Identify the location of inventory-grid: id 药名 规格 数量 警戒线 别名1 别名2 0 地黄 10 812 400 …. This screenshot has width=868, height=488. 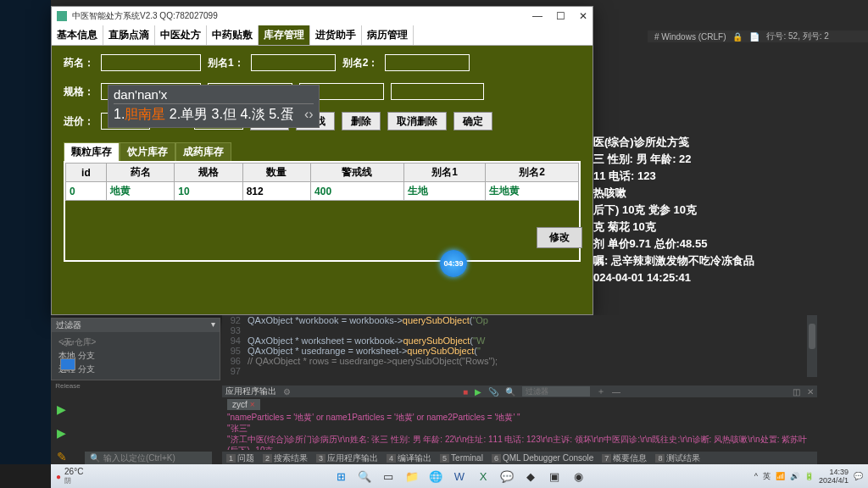
(322, 212).